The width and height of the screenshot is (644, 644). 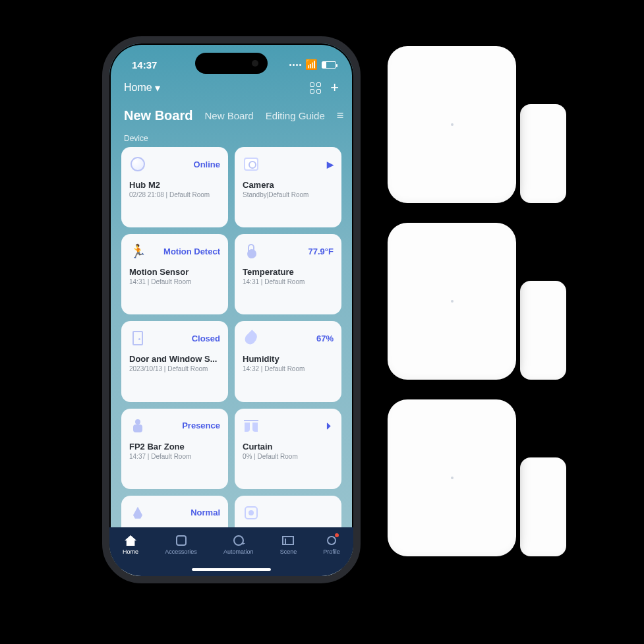 I want to click on nav-label: Accessories, so click(x=181, y=552).